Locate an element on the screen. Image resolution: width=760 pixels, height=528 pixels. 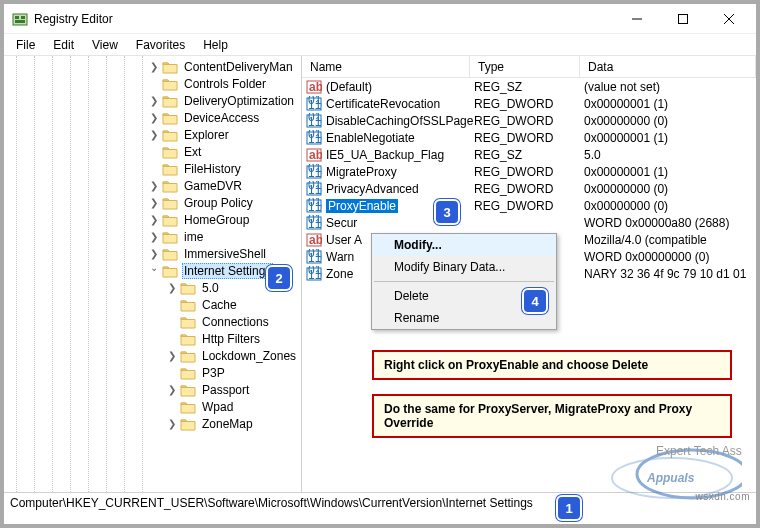
value-row: 011110EnableNegotiateREG_DWORD0x00000001… is located at coordinates (529, 138).